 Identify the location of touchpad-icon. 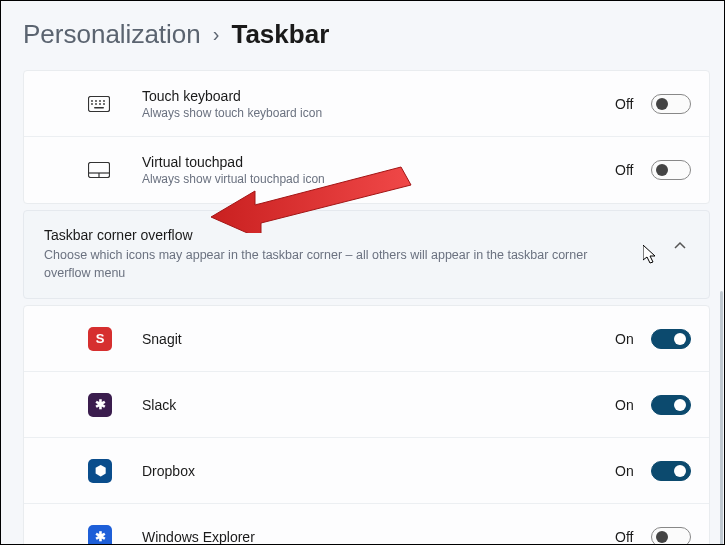
(105, 170).